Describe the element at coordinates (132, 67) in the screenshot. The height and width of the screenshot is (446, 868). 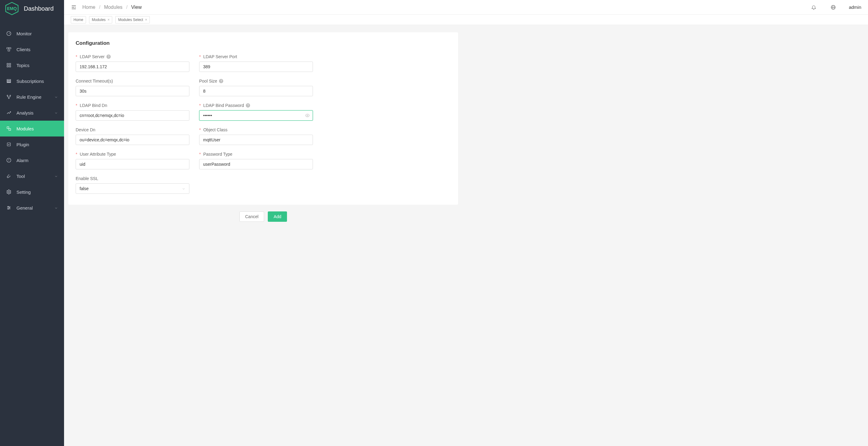
I see `input-ldap-server` at that location.